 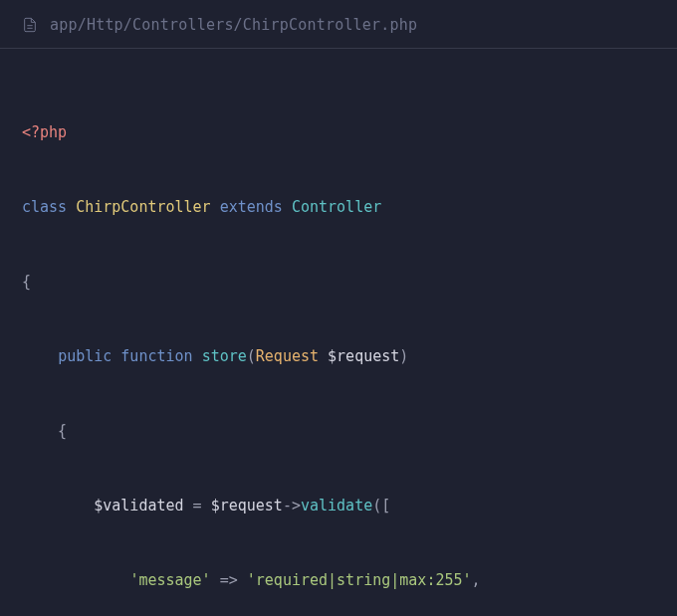 What do you see at coordinates (138, 506) in the screenshot?
I see `variable: $validated` at bounding box center [138, 506].